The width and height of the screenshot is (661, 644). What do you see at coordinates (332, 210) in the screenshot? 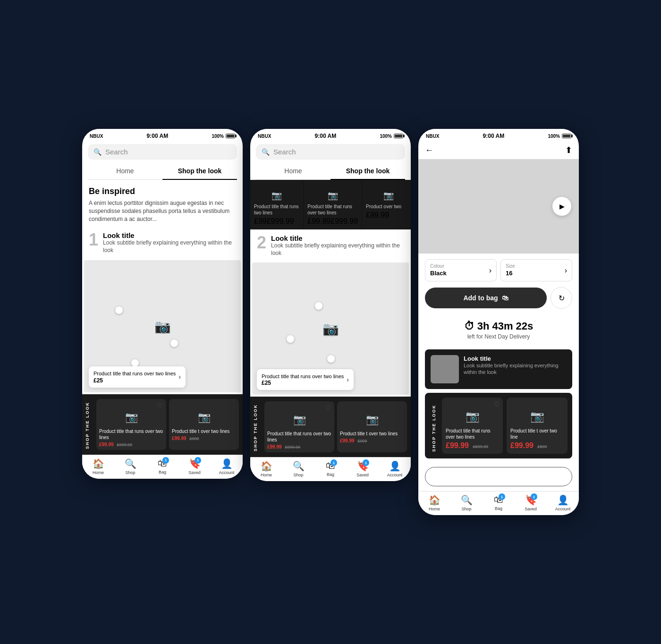
I see `s2-title-2: Product title that runs over two lines` at bounding box center [332, 210].